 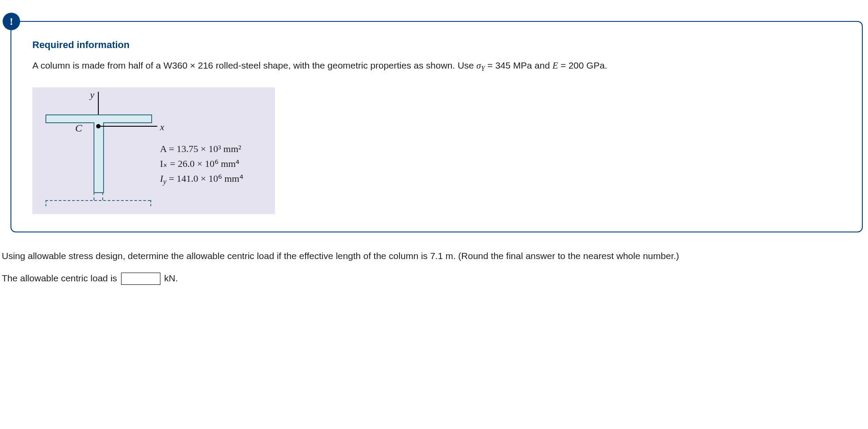 What do you see at coordinates (162, 127) in the screenshot?
I see `x-axis-label: x` at bounding box center [162, 127].